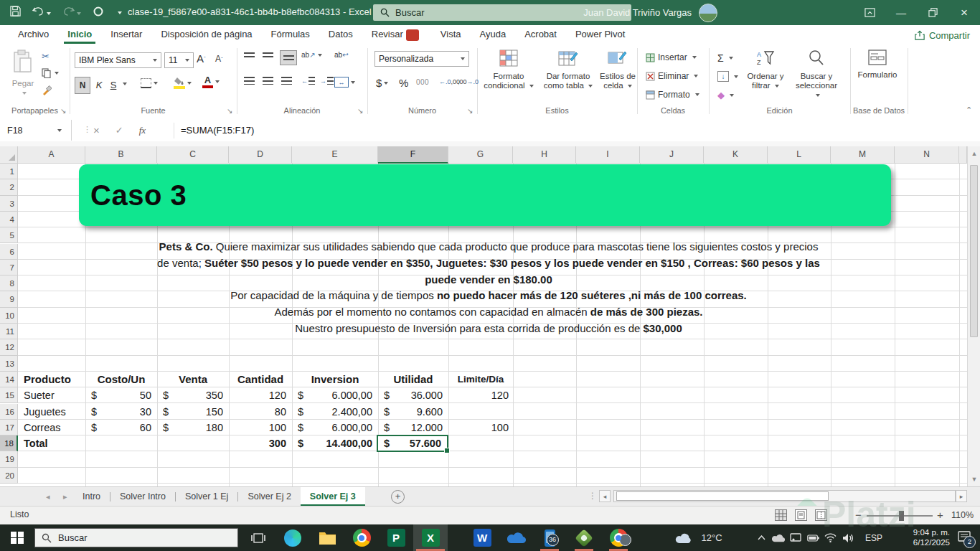 The width and height of the screenshot is (980, 551). Describe the element at coordinates (877, 64) in the screenshot. I see `form-button: Formulario` at that location.